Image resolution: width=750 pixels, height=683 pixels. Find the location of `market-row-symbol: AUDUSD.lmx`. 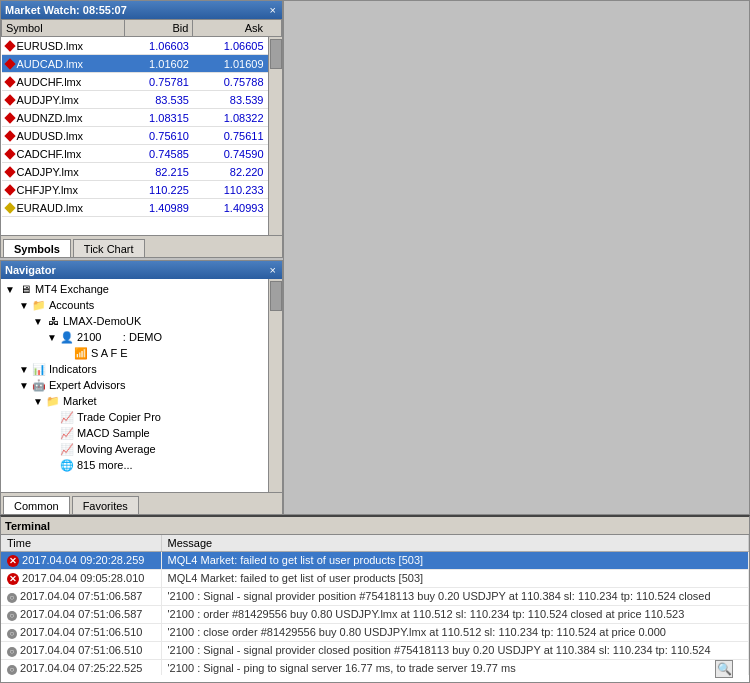

market-row-symbol: AUDUSD.lmx is located at coordinates (64, 136).